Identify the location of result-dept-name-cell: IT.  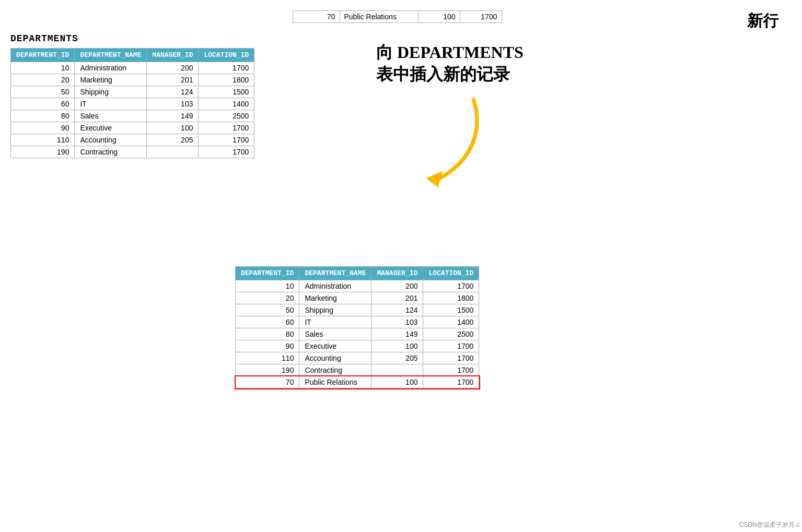
(335, 323).